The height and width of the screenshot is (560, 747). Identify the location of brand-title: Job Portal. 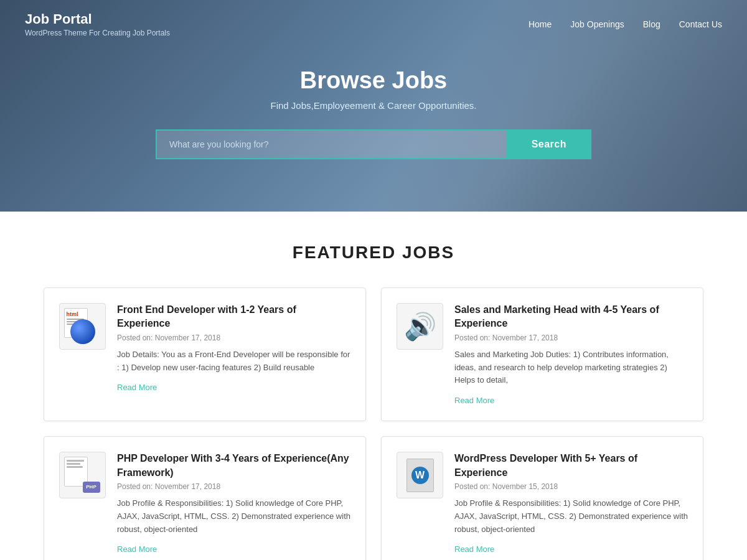
(97, 19).